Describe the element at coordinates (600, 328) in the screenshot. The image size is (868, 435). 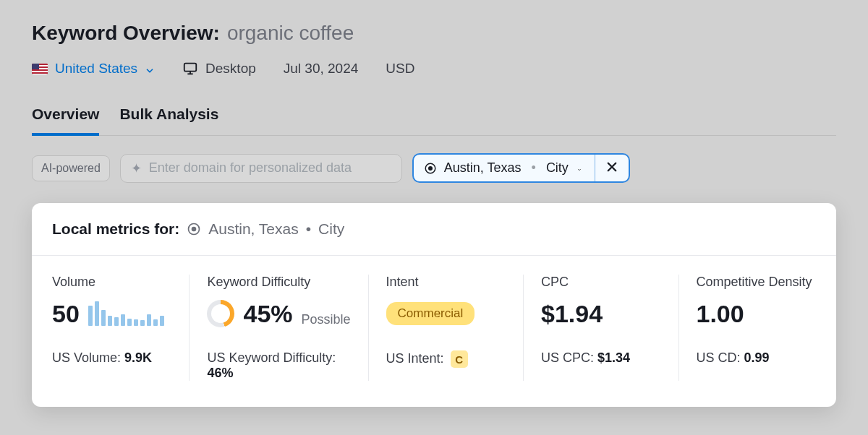
I see `metric-cpc: CPC $1.94 US CPC: $1.34` at that location.